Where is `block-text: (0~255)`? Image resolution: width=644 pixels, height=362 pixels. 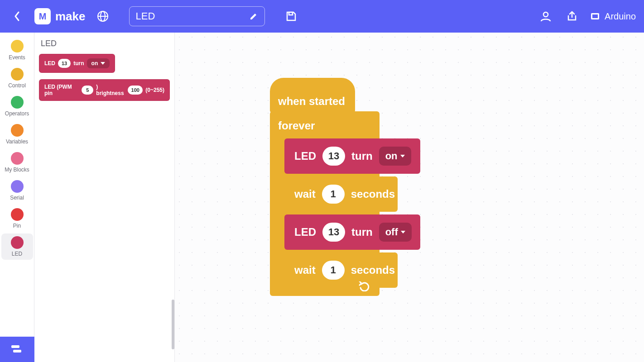
block-text: (0~255) is located at coordinates (155, 90).